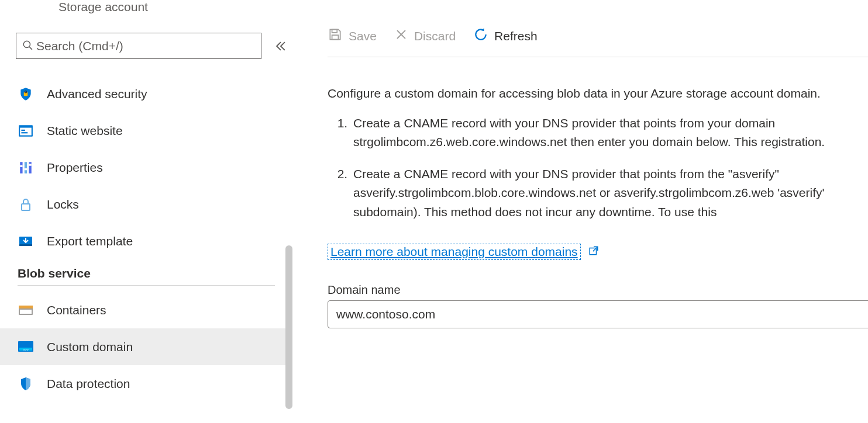  I want to click on instruction-step-2: Create a CNAME record with your DNS prov…, so click(609, 193).